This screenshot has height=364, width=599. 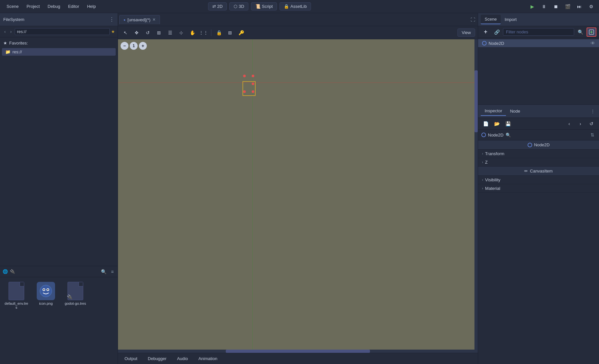 I want to click on rotate-tool-button: ↺, so click(x=148, y=33).